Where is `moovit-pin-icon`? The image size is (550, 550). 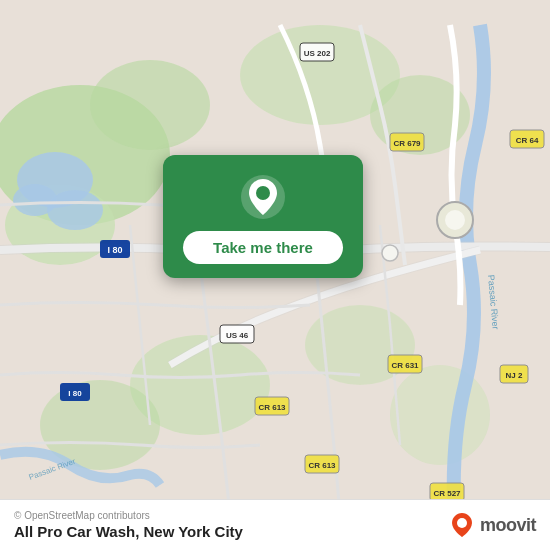
moovit-pin-icon is located at coordinates (462, 525).